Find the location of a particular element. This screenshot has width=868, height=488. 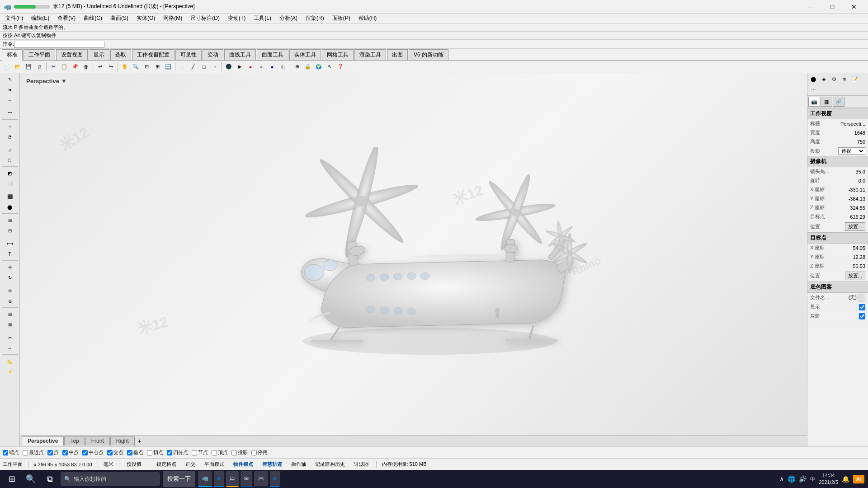

analysis-tool: 📐 is located at coordinates (10, 361).